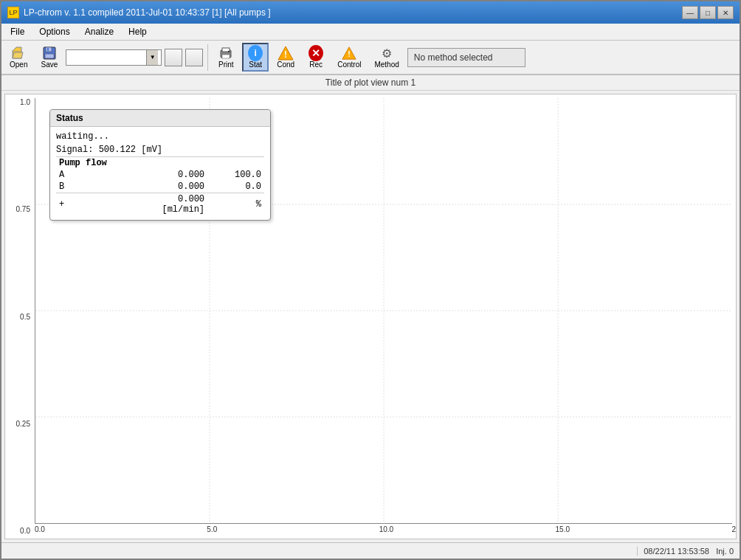 This screenshot has width=741, height=560. What do you see at coordinates (349, 58) in the screenshot?
I see `control-button: ! Control` at bounding box center [349, 58].